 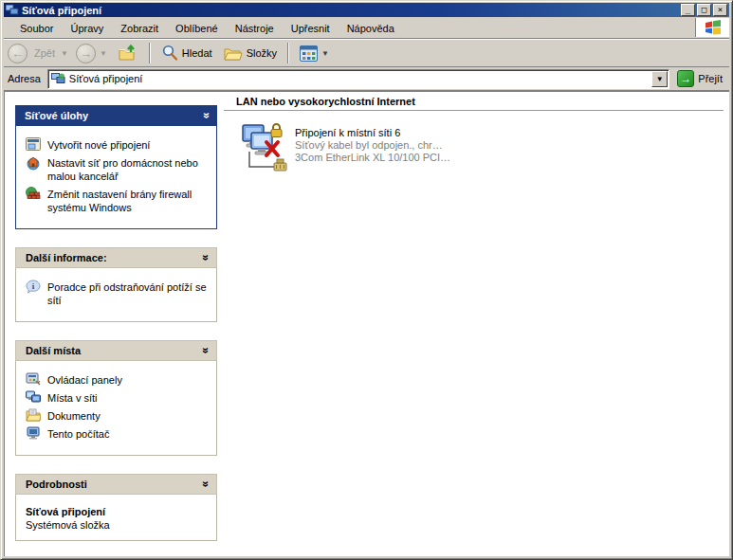 What do you see at coordinates (57, 484) in the screenshot?
I see `panel-title: Podrobnosti` at bounding box center [57, 484].